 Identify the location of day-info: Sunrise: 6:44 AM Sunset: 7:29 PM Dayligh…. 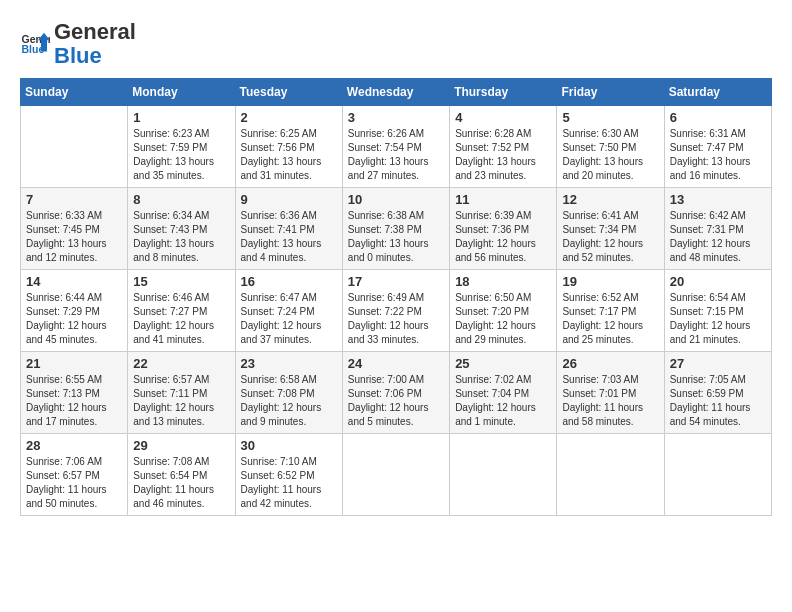
(74, 319).